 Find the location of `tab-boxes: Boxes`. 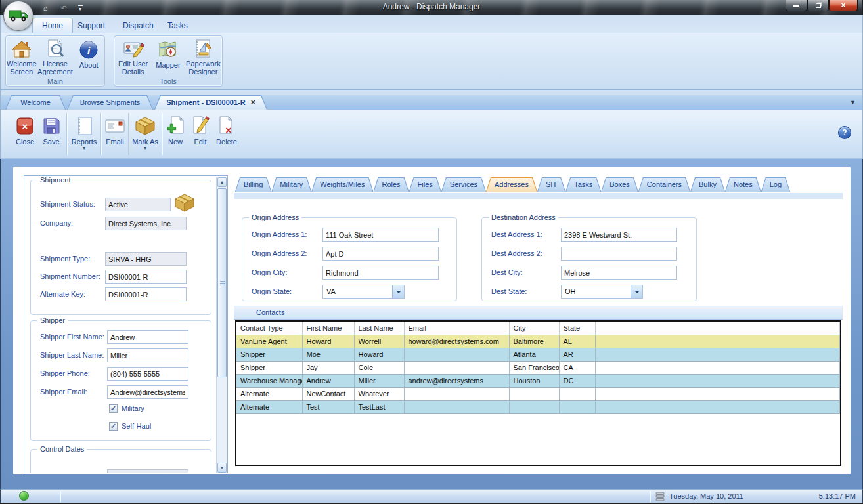

tab-boxes: Boxes is located at coordinates (620, 184).